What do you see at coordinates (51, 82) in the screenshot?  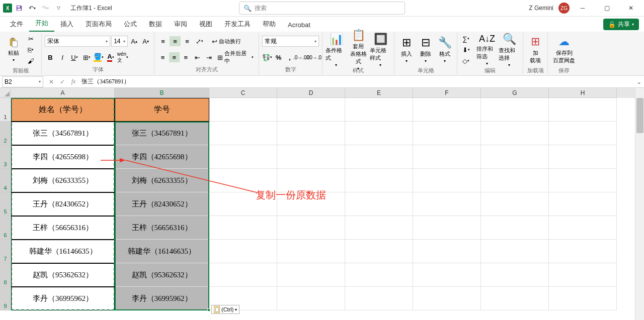 I see `cancel-formula-button: ✕` at bounding box center [51, 82].